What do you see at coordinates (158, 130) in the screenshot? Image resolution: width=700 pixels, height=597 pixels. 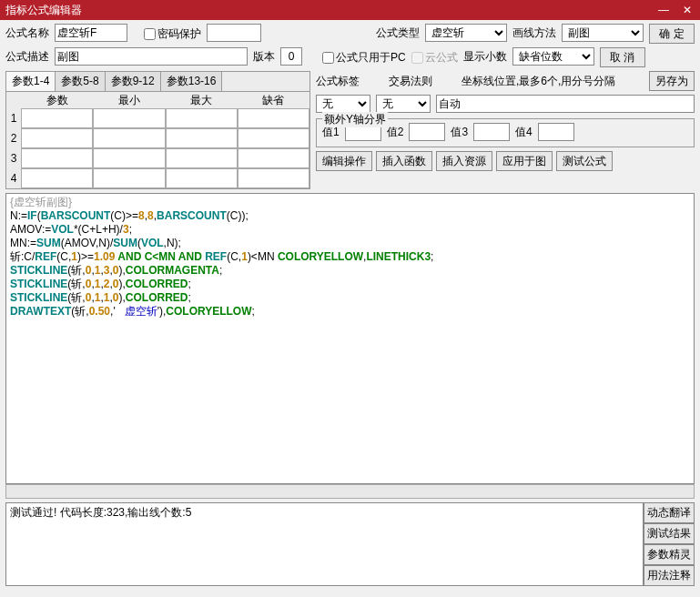 I see `params-panel: 参数1-4 参数5-8 参数9-12 参数13-16 参数 最小 最大 缺省 1…` at bounding box center [158, 130].